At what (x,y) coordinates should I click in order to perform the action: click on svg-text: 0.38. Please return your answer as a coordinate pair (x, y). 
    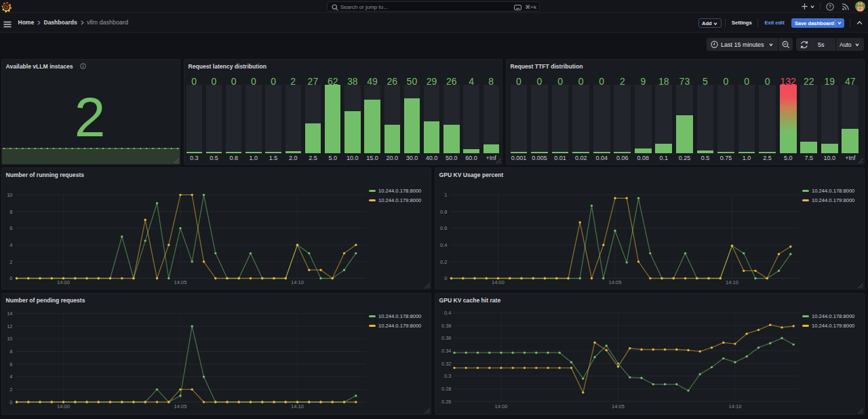
    Looking at the image, I should click on (446, 325).